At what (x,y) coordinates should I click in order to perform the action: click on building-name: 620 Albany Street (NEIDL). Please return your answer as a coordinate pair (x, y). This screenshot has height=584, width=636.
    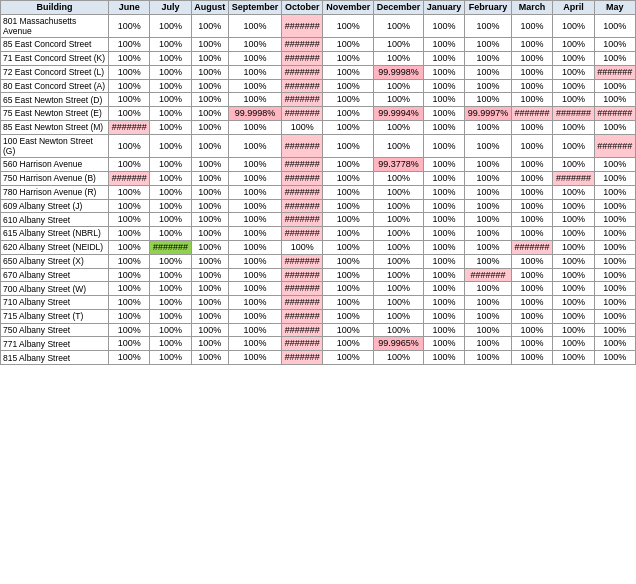
    Looking at the image, I should click on (55, 247).